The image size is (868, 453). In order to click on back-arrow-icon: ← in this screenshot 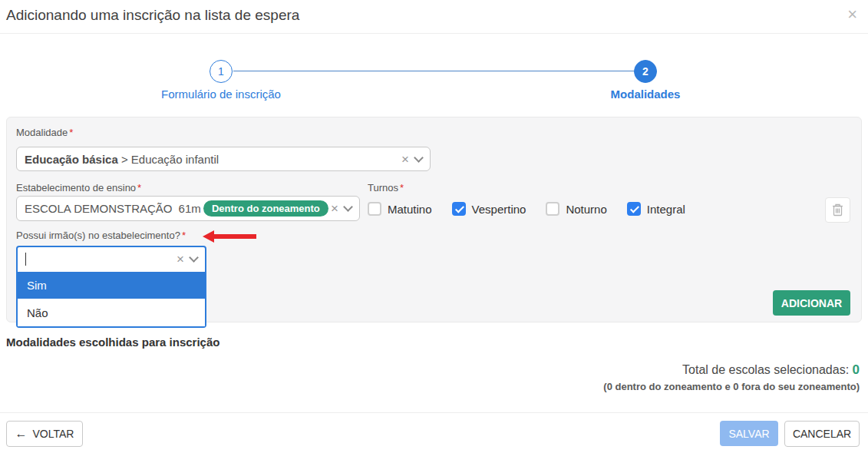, I will do `click(21, 434)`.